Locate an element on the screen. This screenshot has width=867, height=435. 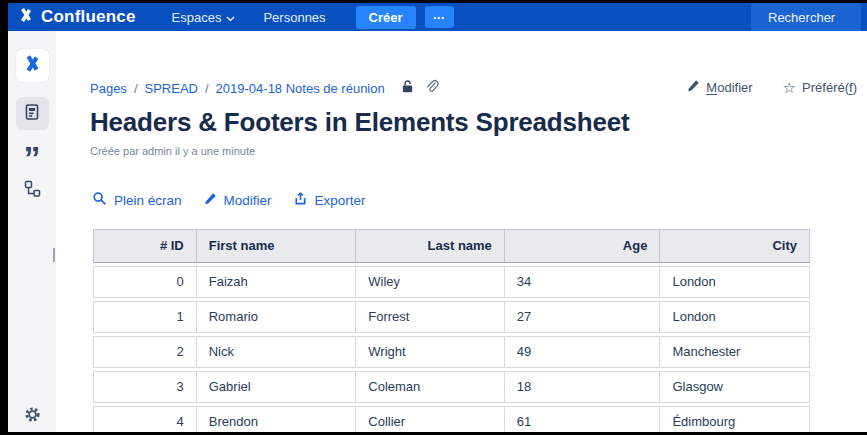
edit-page-button: Modifier is located at coordinates (719, 88).